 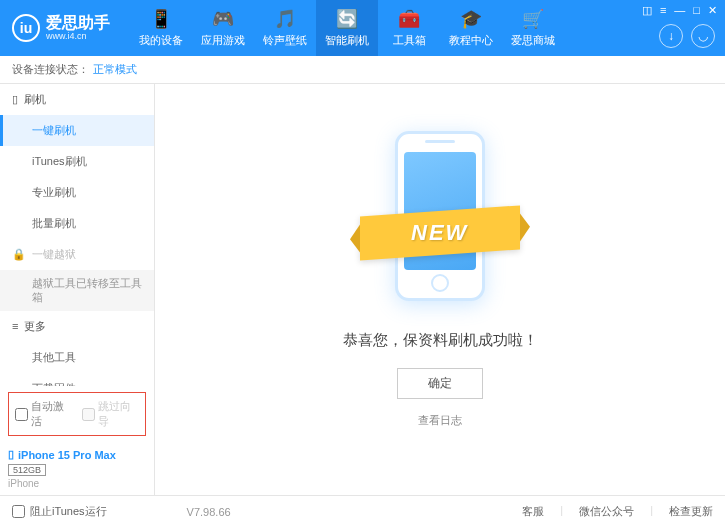 What do you see at coordinates (77, 290) in the screenshot?
I see `sidebar-jailbreak-note: 越狱工具已转移至工具箱` at bounding box center [77, 290].